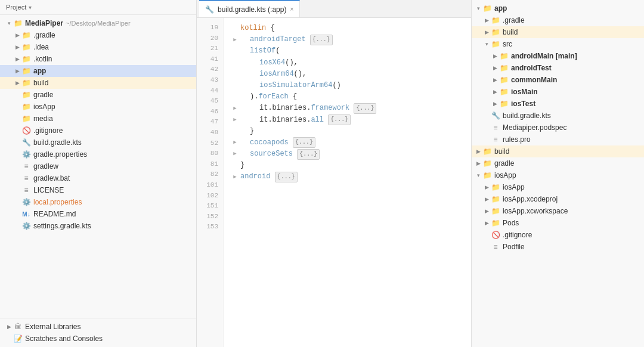  What do you see at coordinates (98, 178) in the screenshot?
I see `tree-item-gradlew-bat: ≡ gradlew.bat` at bounding box center [98, 178].